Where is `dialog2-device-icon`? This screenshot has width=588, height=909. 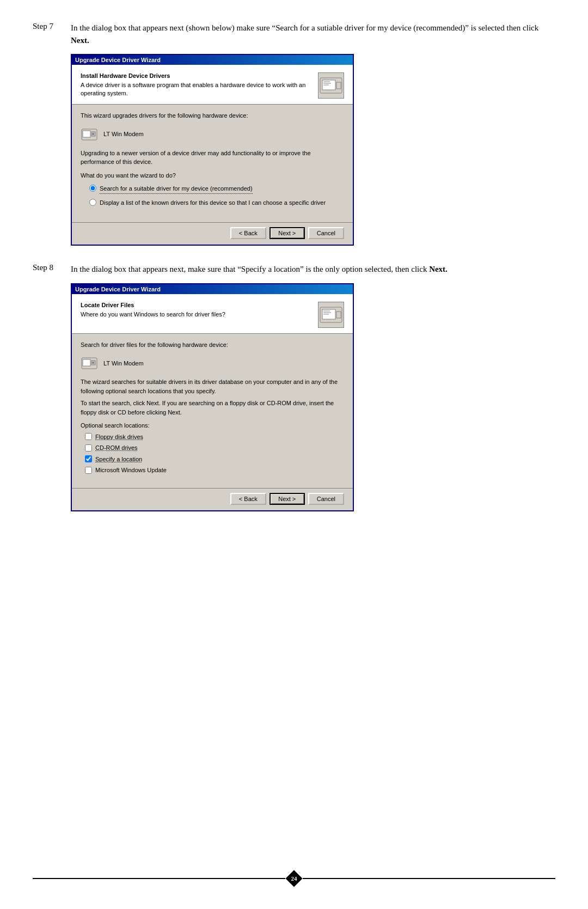
dialog2-device-icon is located at coordinates (89, 363).